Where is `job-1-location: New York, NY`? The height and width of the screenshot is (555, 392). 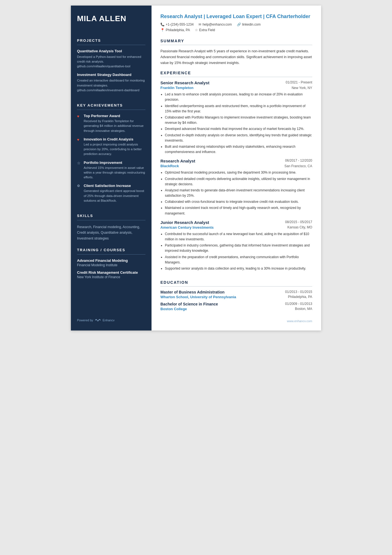
job-1-location: New York, NY is located at coordinates (302, 88).